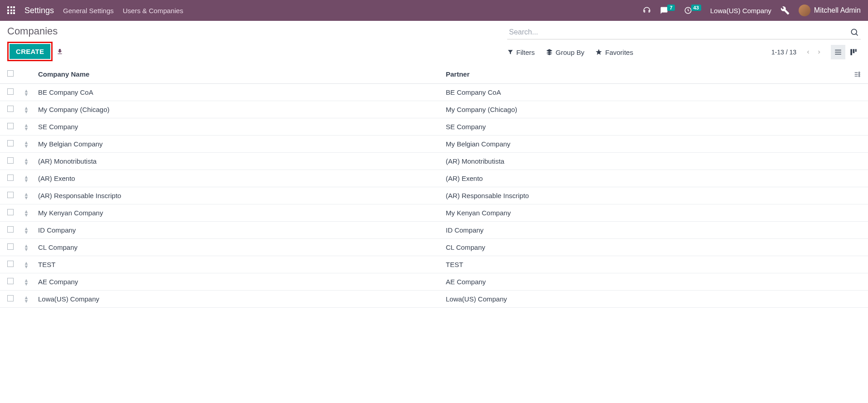 The image size is (868, 403). Describe the element at coordinates (434, 179) in the screenshot. I see `table-row: ▲▼ (AR) Exento (AR) Exento` at that location.